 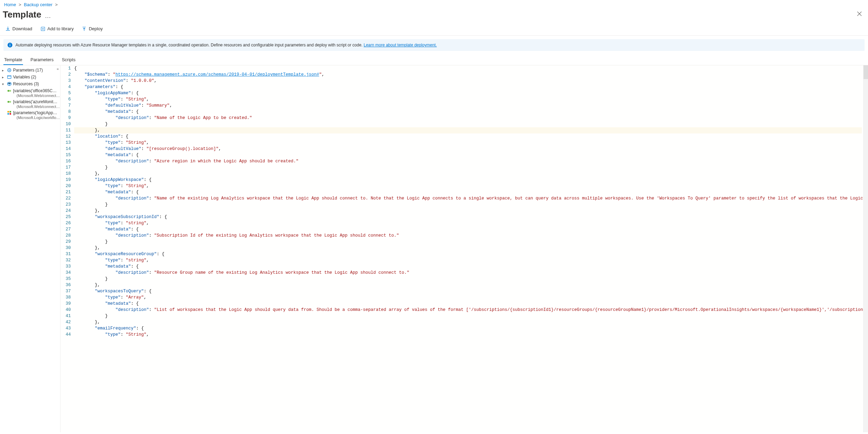 What do you see at coordinates (38, 5) in the screenshot?
I see `breadcrumb-backup-center: Backup center` at bounding box center [38, 5].